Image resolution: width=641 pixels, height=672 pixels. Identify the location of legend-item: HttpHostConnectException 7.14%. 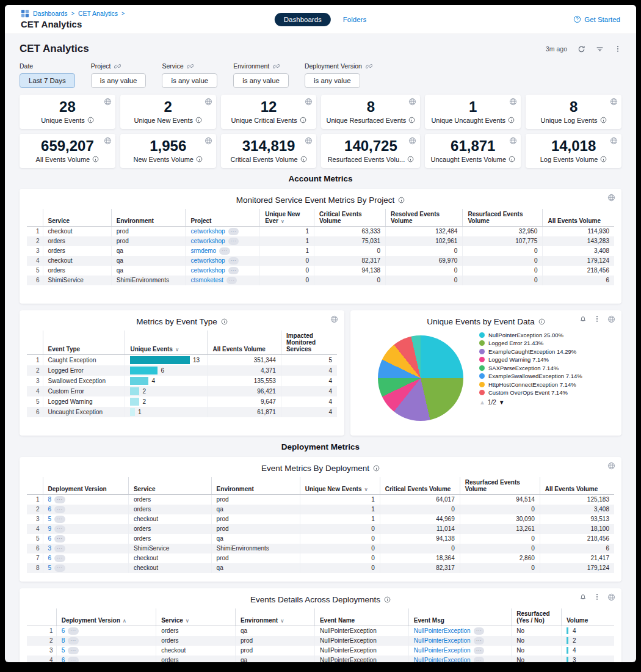
(537, 385).